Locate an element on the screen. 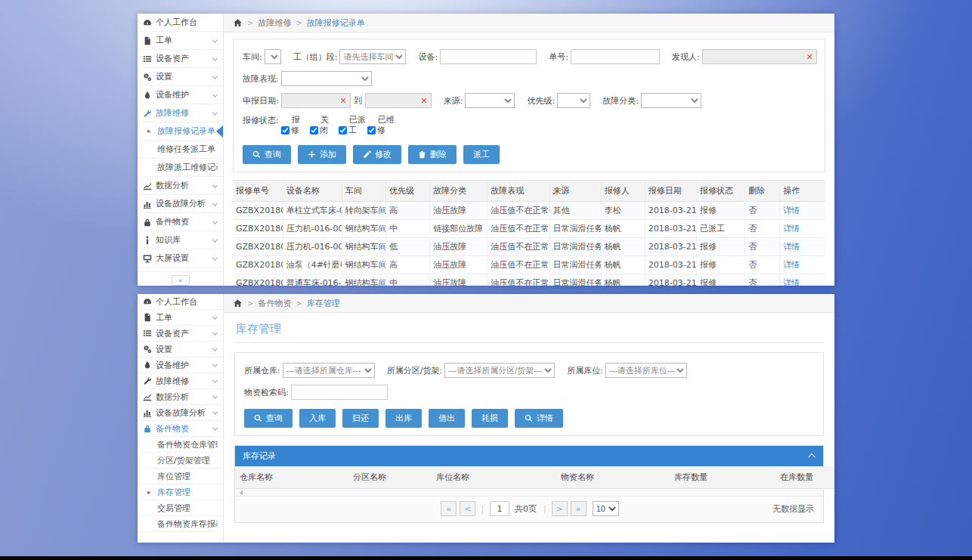 The image size is (972, 560). workshop-select is located at coordinates (273, 57).